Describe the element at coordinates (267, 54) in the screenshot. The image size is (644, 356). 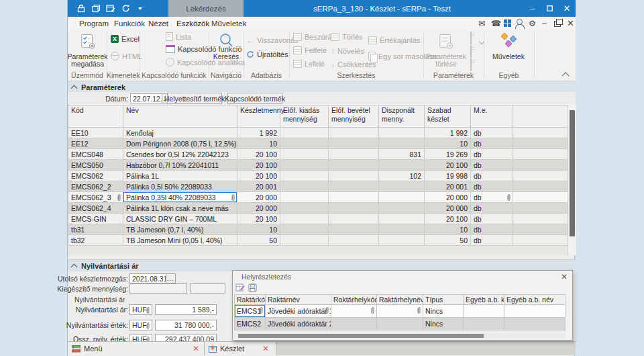
I see `ujratoltes-button: Újratöltés` at that location.